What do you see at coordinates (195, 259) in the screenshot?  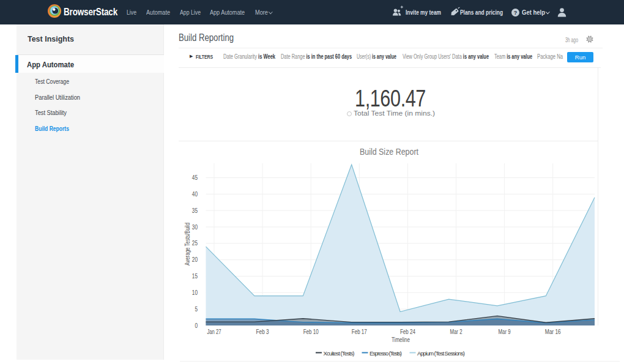 I see `svg-text: 20` at bounding box center [195, 259].